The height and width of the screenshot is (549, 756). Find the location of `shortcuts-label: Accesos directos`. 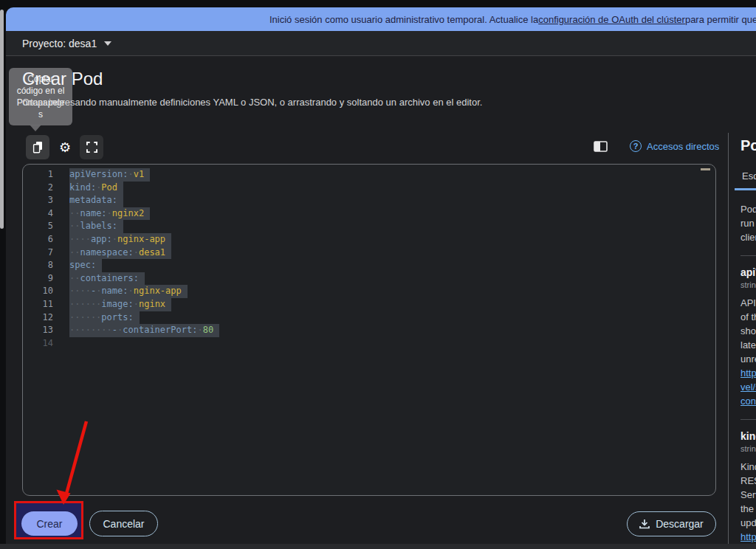

shortcuts-label: Accesos directos is located at coordinates (683, 146).